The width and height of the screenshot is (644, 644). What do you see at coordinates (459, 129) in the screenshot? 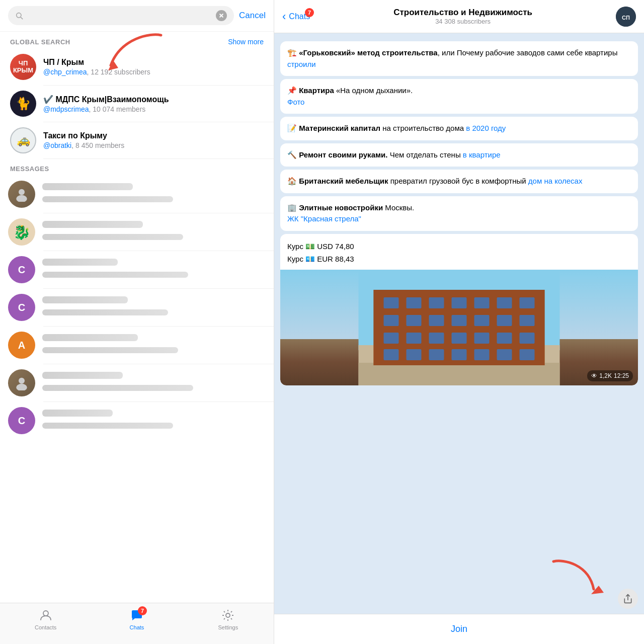
I see `channel-post-3: 📝 Материнский капитал на строительство д…` at bounding box center [459, 129].